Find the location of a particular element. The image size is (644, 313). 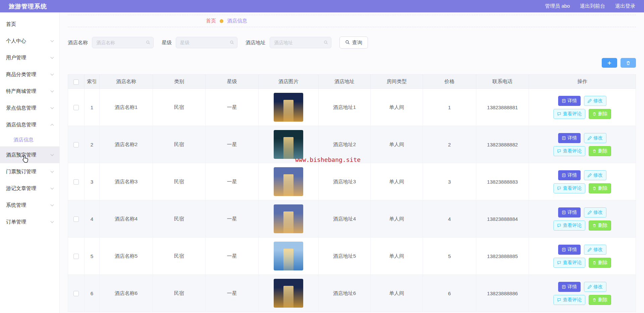

sidebar-subitem-hotel-info: 酒店信息 is located at coordinates (30, 140).